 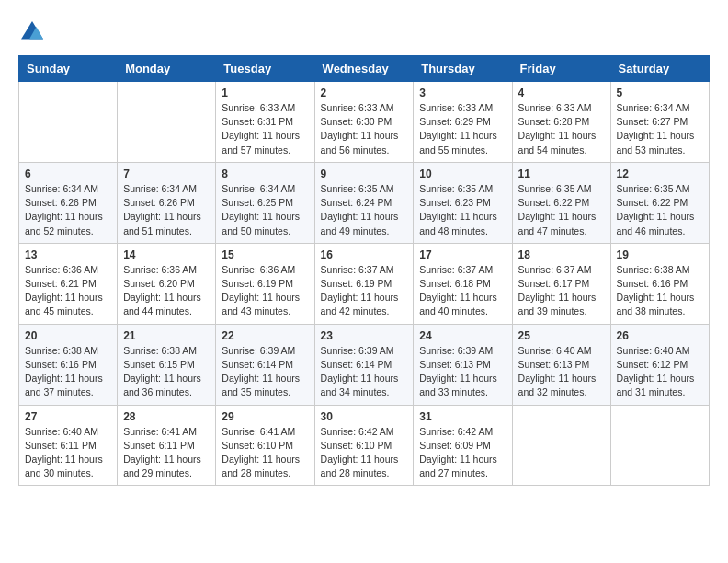 I want to click on day-number: 16, so click(x=364, y=255).